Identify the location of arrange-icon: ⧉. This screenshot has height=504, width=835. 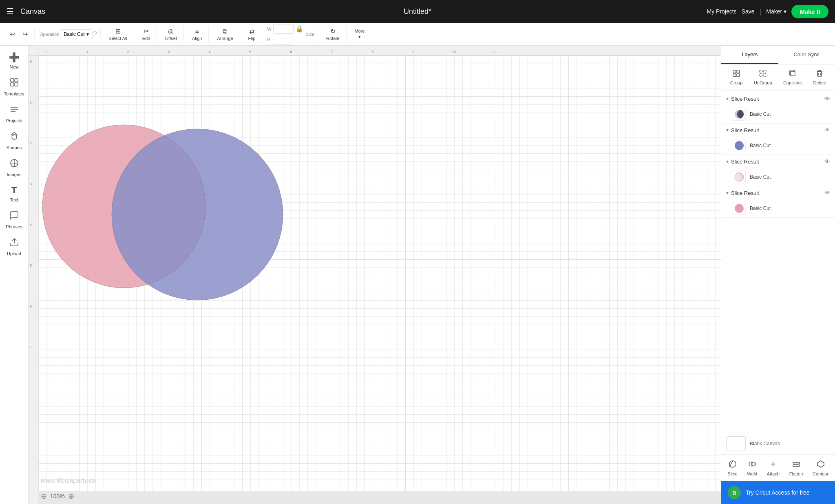
(225, 31).